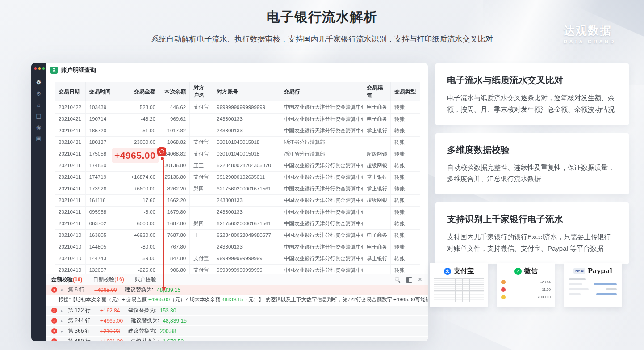 The image size is (644, 350). I want to click on table-row: 20210411174719+16874.6025136.80支付宝991290…, so click(238, 177).